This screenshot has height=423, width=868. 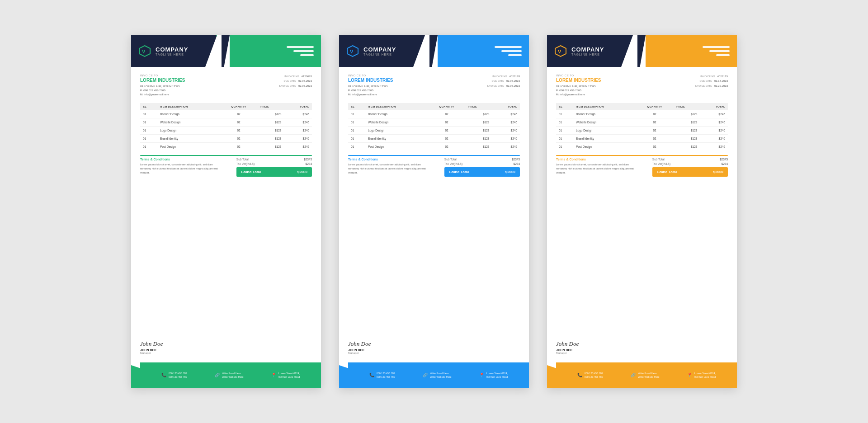 I want to click on invoice-to-section: INVOICE TO LOREM INDUSTRIES 89 LOREM LAN…, so click(x=434, y=85).